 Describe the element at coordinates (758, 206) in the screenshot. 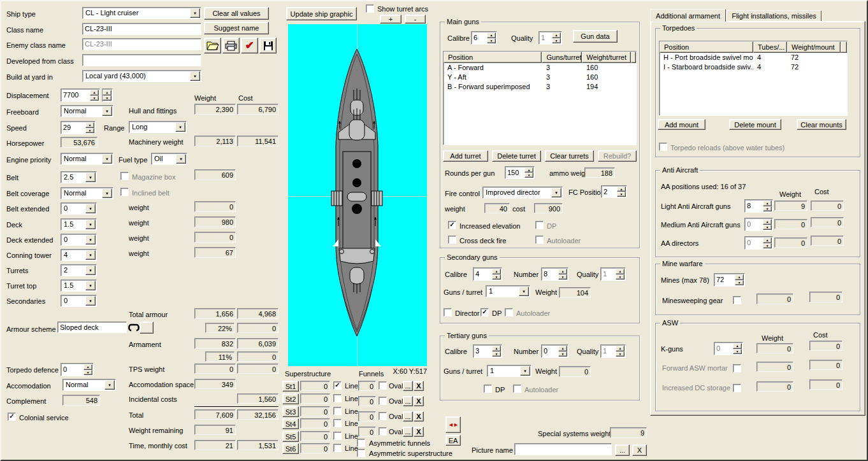

I see `light-aa-input: 8 ▲▼` at that location.